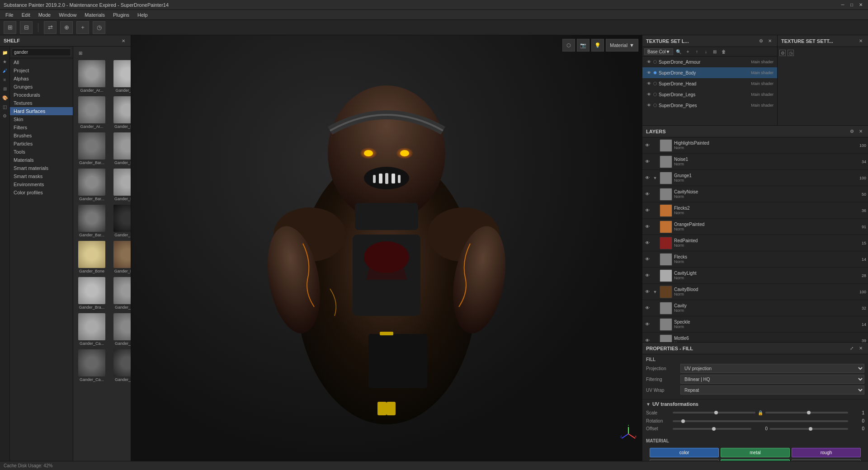 The image size is (868, 470). Describe the element at coordinates (715, 52) in the screenshot. I see `tsl-tool-5: ⊞` at that location.